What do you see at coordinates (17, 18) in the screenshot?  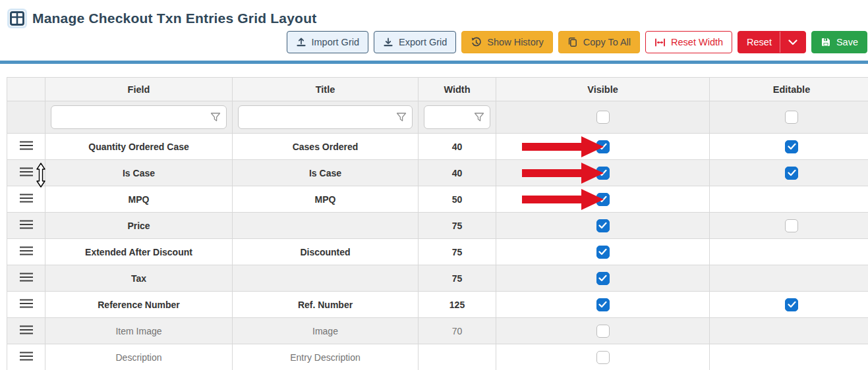 I see `grid-table-icon` at bounding box center [17, 18].